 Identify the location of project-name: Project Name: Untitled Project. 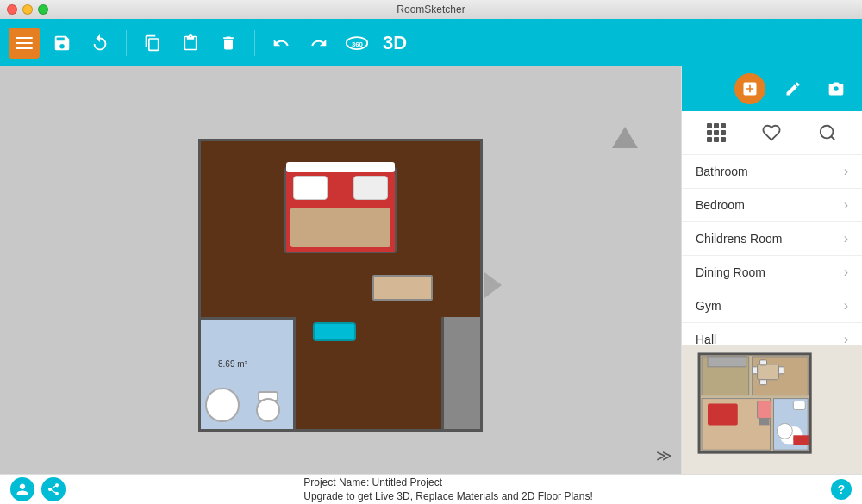
(448, 482).